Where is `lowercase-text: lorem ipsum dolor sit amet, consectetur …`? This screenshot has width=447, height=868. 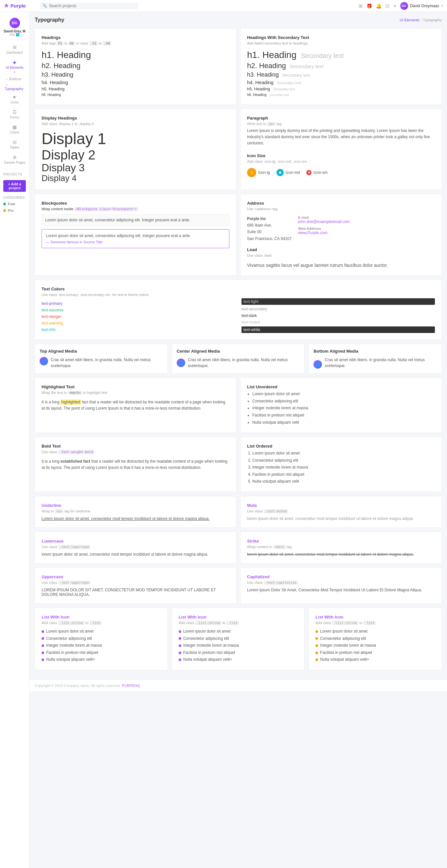 lowercase-text: lorem ipsum dolor sit amet, consectetur … is located at coordinates (135, 554).